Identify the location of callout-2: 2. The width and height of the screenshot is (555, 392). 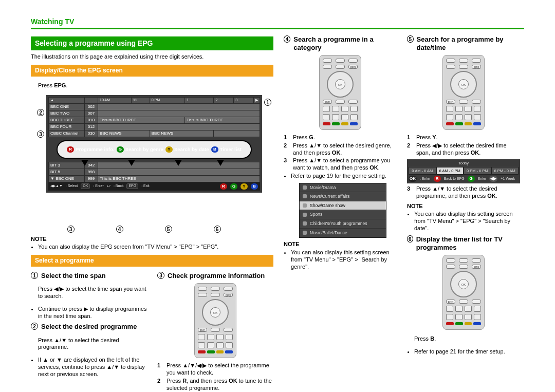
(41, 113).